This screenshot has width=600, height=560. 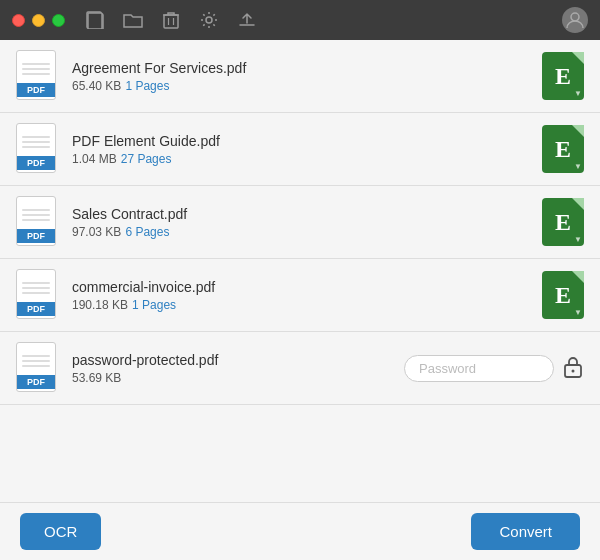 I want to click on file-pages-link: 6 Pages, so click(x=147, y=232).